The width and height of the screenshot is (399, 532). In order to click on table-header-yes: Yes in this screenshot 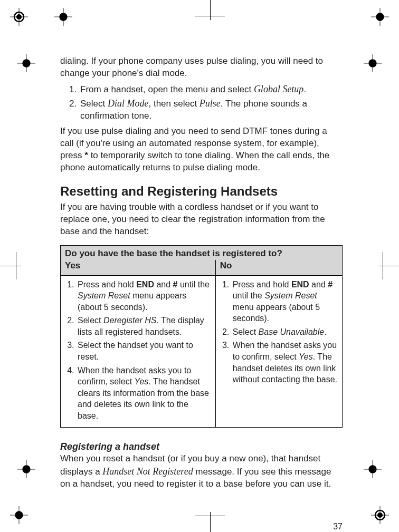, I will do `click(138, 268)`.